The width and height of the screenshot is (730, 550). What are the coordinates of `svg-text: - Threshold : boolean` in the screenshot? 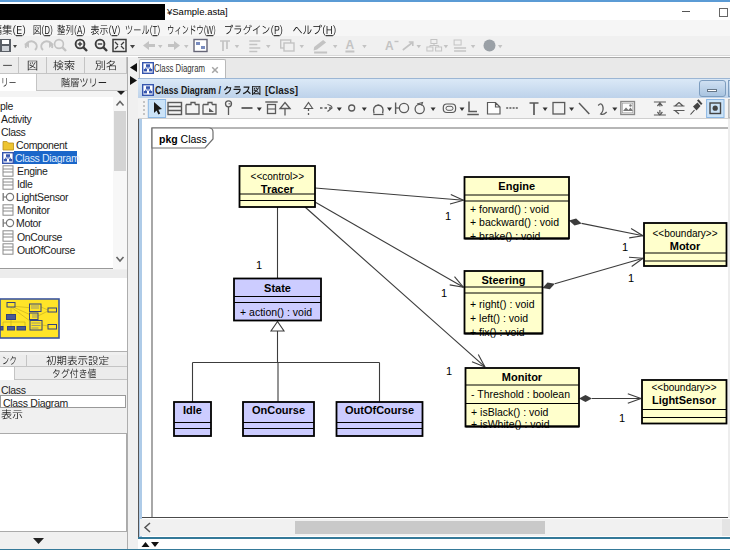 It's located at (520, 394).